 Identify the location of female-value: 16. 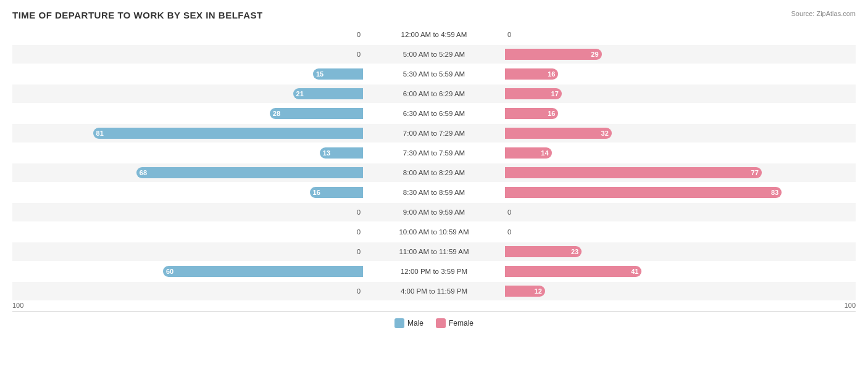
(551, 113).